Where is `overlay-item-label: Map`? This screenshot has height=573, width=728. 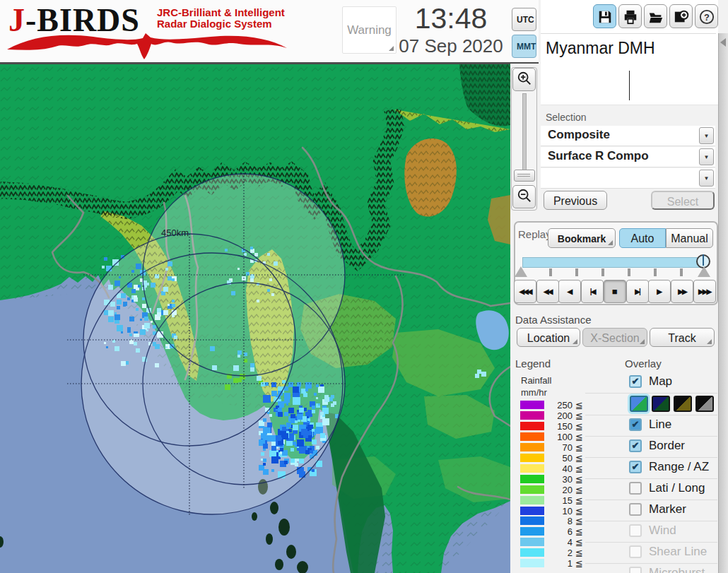 overlay-item-label: Map is located at coordinates (660, 382).